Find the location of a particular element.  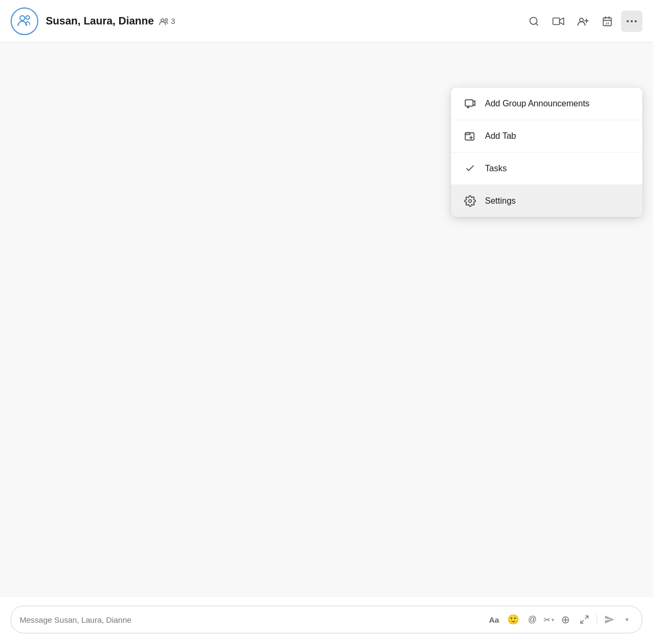

tab-icon is located at coordinates (470, 136).